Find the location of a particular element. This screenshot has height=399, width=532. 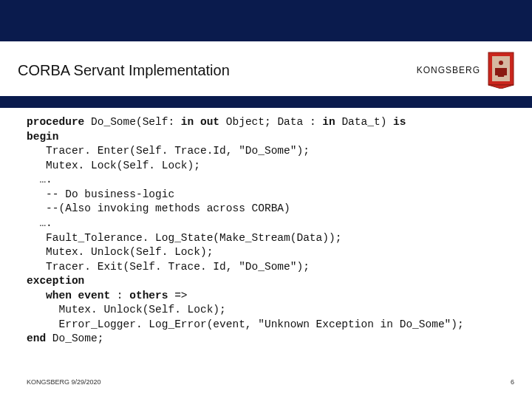

code-text is located at coordinates (36, 296).